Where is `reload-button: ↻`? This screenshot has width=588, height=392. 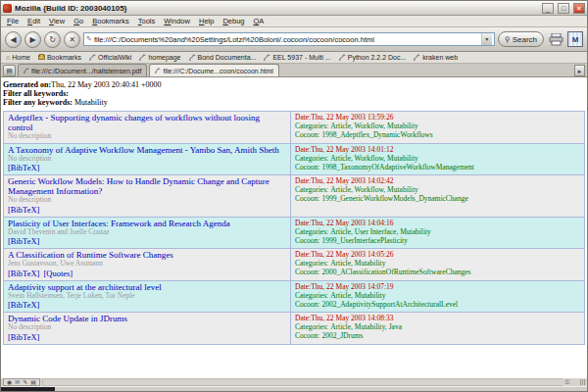 reload-button: ↻ is located at coordinates (53, 39).